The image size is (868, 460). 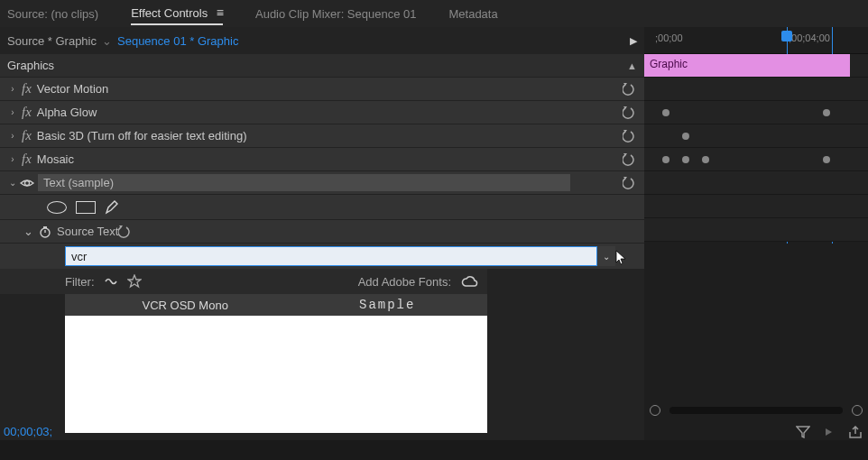 What do you see at coordinates (337, 112) in the screenshot?
I see `effect-label: Alpha Glow` at bounding box center [337, 112].